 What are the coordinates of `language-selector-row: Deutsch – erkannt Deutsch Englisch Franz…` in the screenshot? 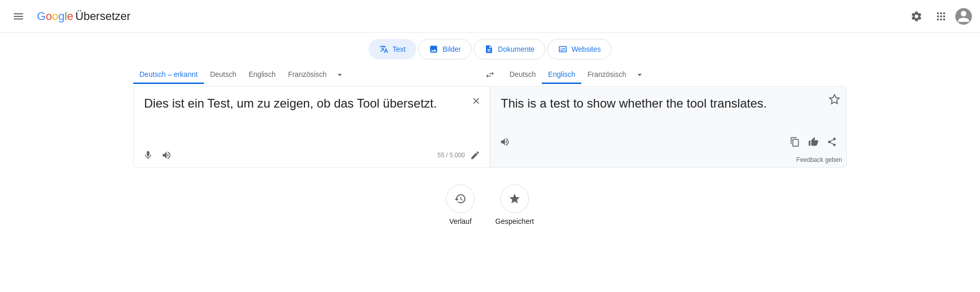 It's located at (490, 75).